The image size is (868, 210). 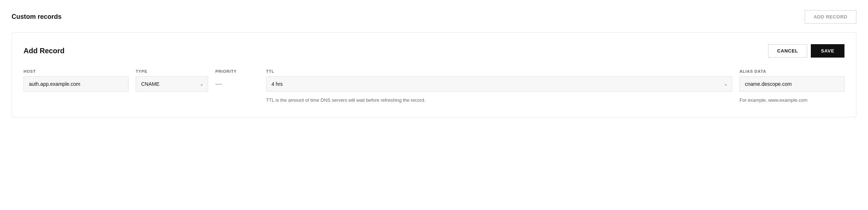 What do you see at coordinates (172, 80) in the screenshot?
I see `type-group: TYPE CNAME A AAAA MX TXT SRV ⌄` at bounding box center [172, 80].